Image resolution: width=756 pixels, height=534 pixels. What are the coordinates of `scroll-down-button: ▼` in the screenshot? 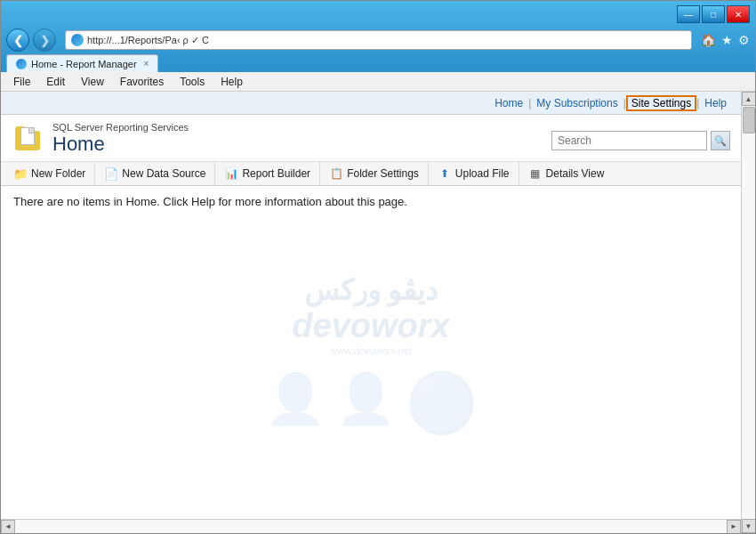 It's located at (749, 526).